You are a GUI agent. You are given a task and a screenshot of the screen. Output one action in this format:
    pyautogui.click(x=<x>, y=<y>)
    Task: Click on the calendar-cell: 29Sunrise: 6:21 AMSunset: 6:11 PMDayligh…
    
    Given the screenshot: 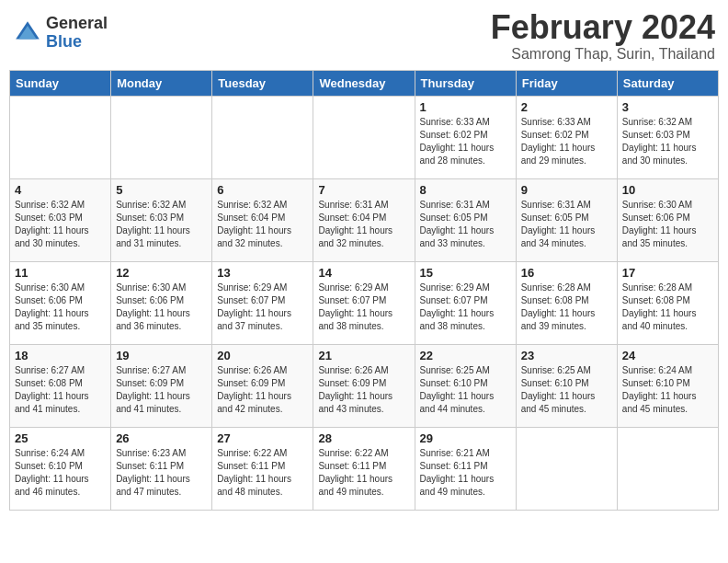 What is the action you would take?
    pyautogui.click(x=465, y=468)
    